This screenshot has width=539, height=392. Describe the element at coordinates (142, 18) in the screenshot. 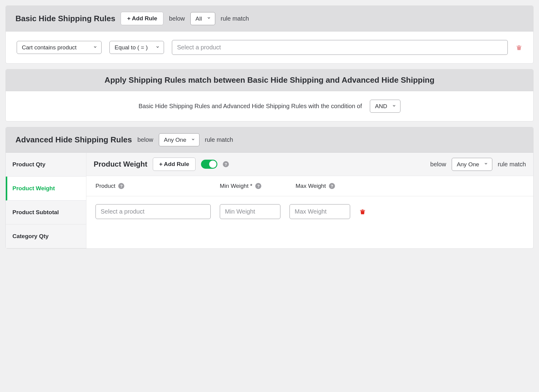

I see `basic-add-rule-button: + Add Rule` at that location.